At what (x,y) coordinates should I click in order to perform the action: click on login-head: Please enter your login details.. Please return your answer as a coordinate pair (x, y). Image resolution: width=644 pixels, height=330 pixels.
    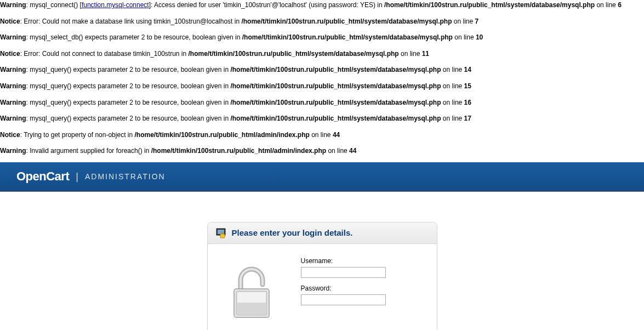
    Looking at the image, I should click on (322, 234).